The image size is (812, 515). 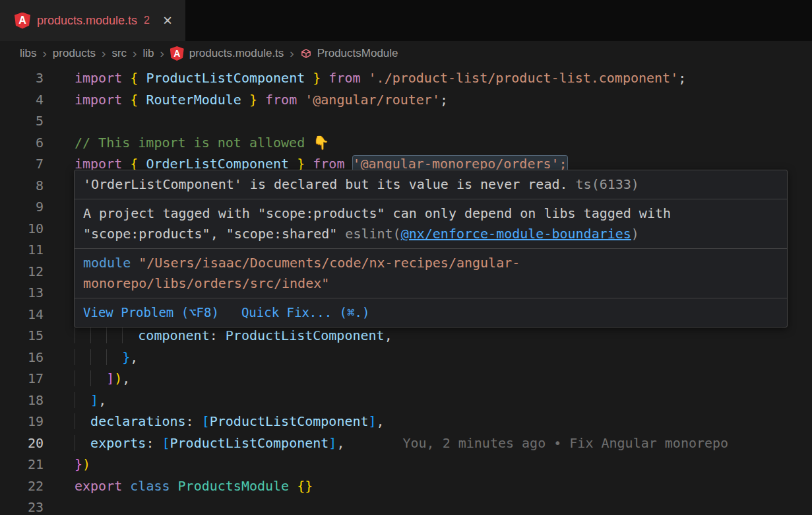 I want to click on code-line-19: 19 declarations: [ProductListComponent],, so click(x=406, y=421).